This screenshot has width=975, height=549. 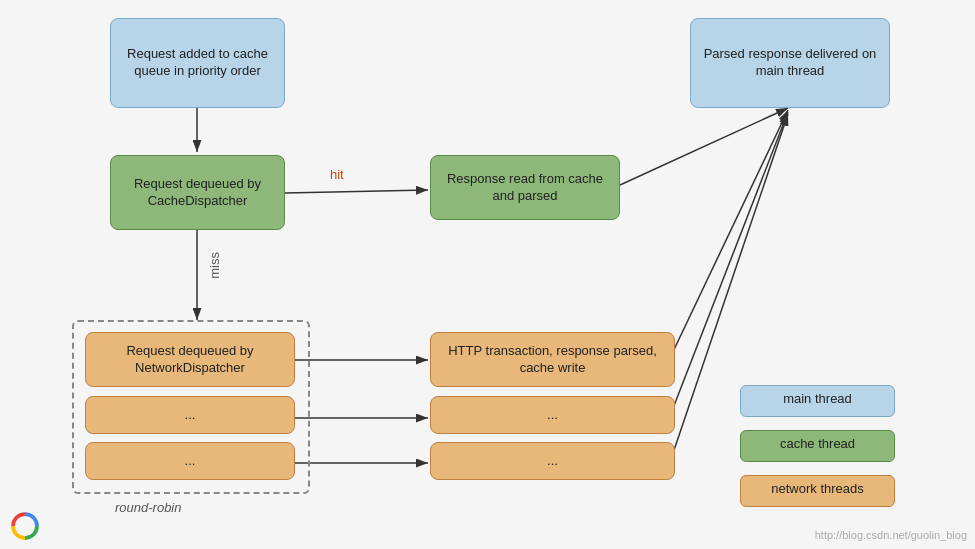 What do you see at coordinates (25, 526) in the screenshot?
I see `google-logo` at bounding box center [25, 526].